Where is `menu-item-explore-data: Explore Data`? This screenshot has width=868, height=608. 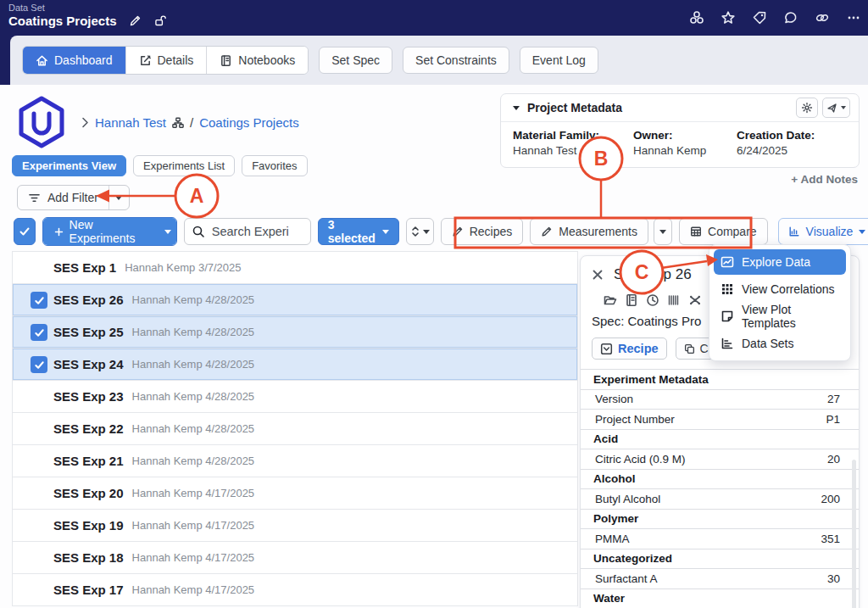 menu-item-explore-data: Explore Data is located at coordinates (780, 262).